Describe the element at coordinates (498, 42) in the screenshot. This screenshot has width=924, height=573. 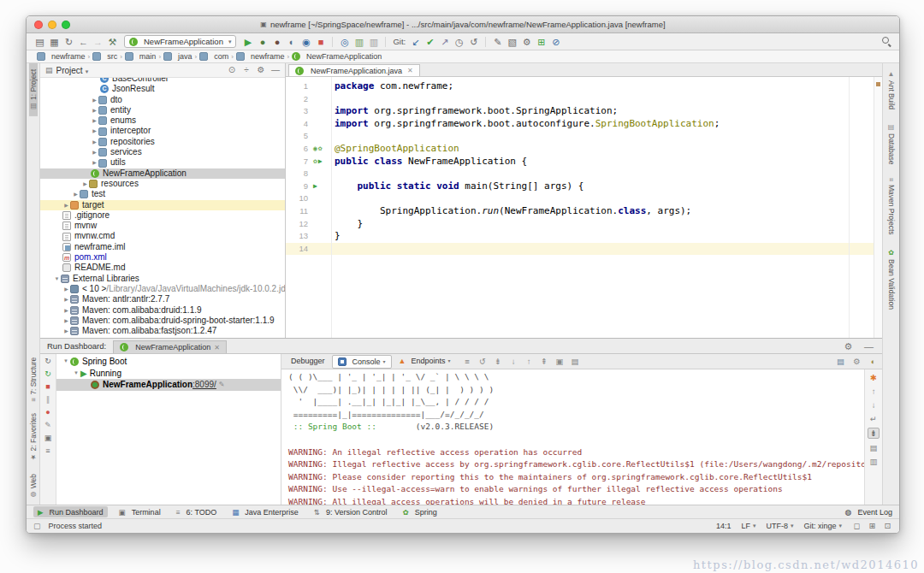
I see `edit-config-icon: ✎` at that location.